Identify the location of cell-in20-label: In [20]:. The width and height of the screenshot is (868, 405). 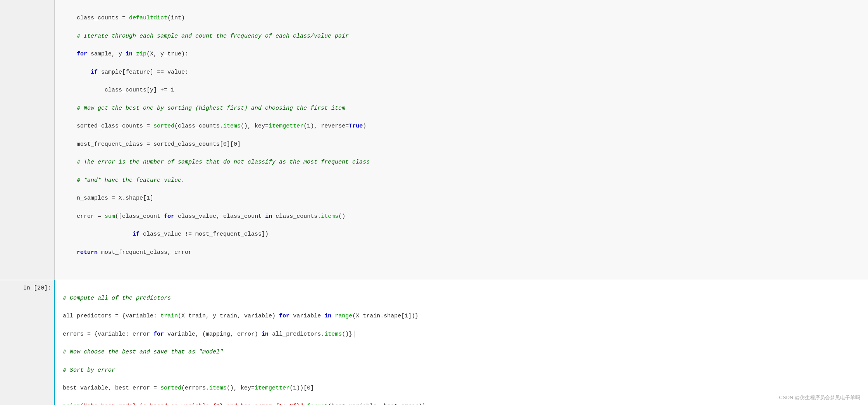
(27, 343).